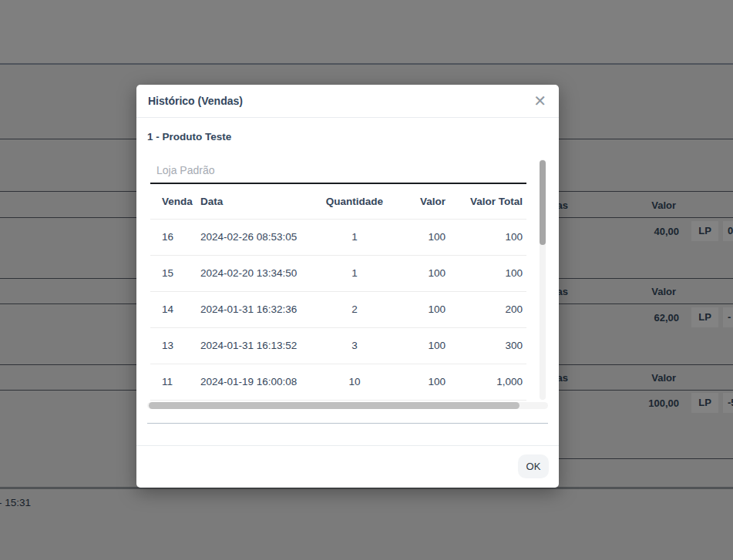 The image size is (733, 560). I want to click on cell-quantidade: 3, so click(355, 345).